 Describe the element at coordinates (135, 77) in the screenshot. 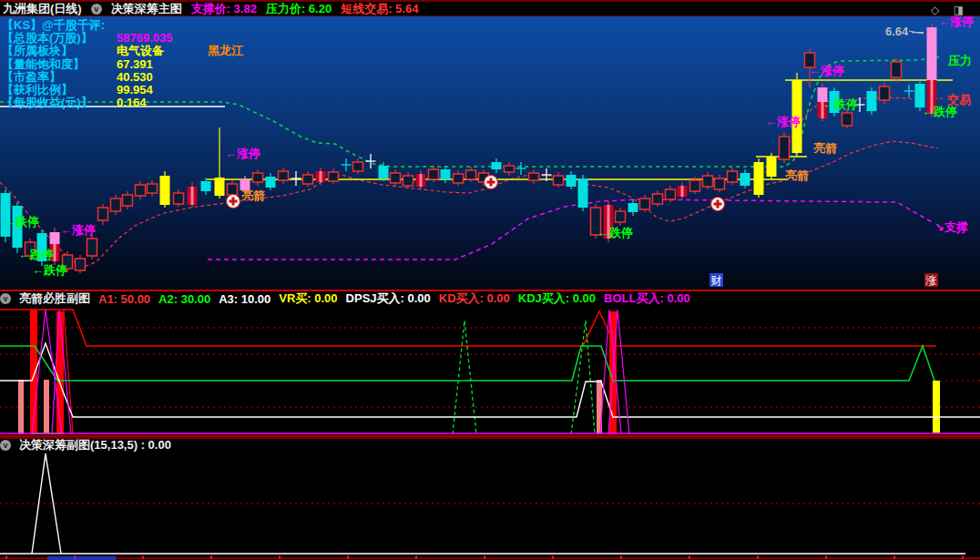

I see `info-value: 40.530` at that location.